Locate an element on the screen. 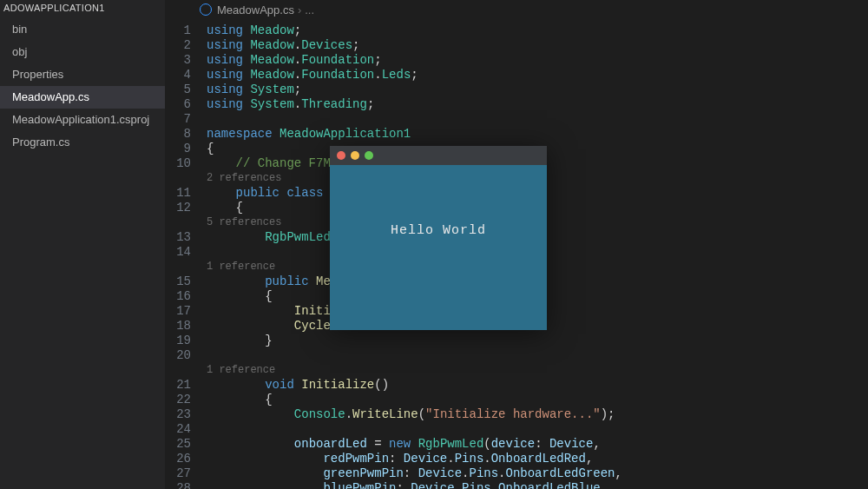 Image resolution: width=868 pixels, height=489 pixels. line-number: 4 is located at coordinates (178, 75).